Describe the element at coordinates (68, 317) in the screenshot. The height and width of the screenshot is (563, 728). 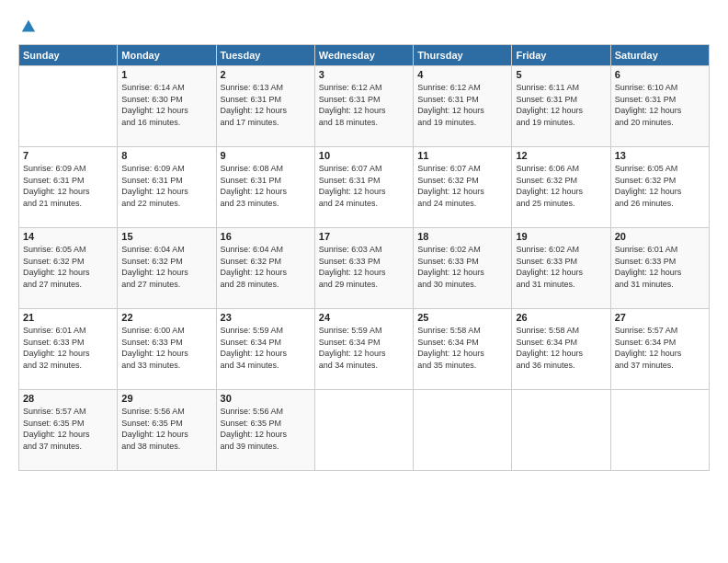
I see `day-number: 21` at that location.